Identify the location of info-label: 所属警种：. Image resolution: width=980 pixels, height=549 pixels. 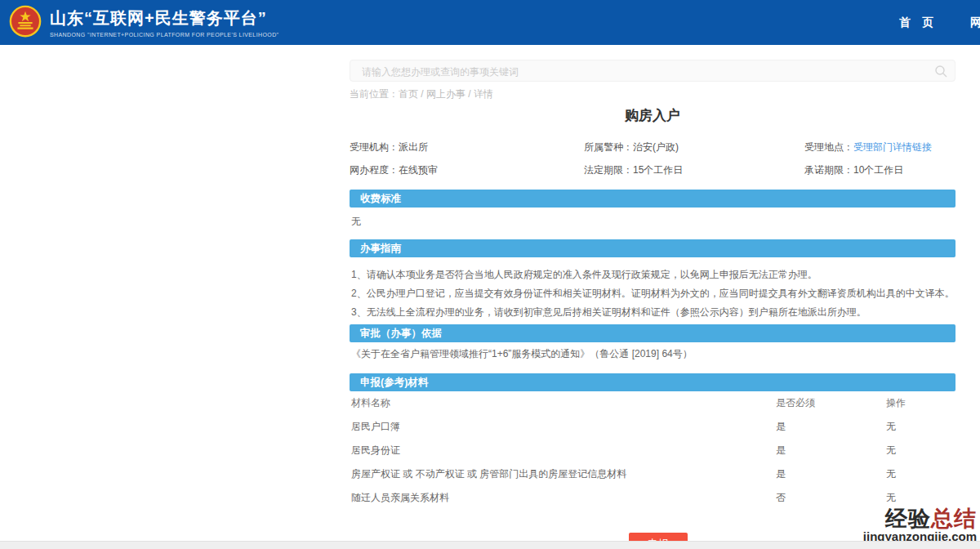
(608, 147).